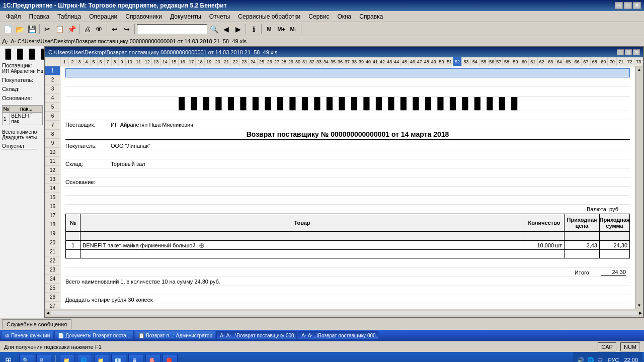  What do you see at coordinates (639, 188) in the screenshot?
I see `ss-vertical-scrollbar: ▲ ▼` at bounding box center [639, 188].